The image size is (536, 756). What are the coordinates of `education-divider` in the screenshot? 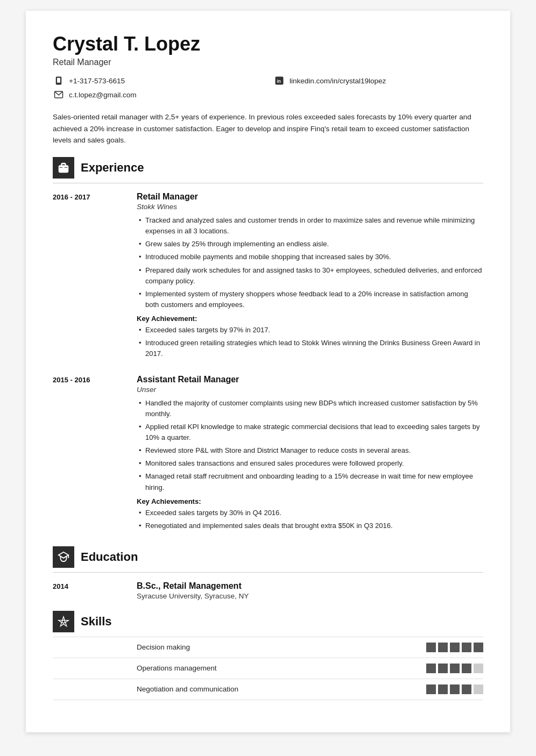 It's located at (268, 572).